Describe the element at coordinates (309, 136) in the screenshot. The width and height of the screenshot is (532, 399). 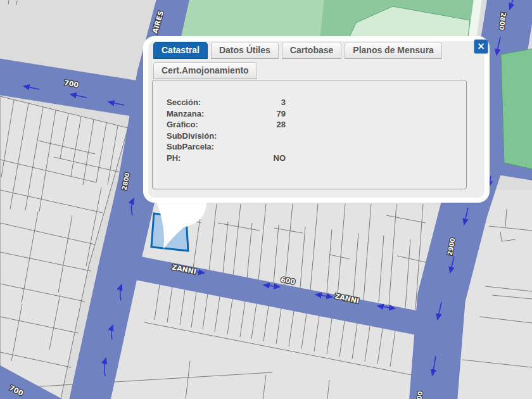
I see `field-row: SubDivisión:` at that location.